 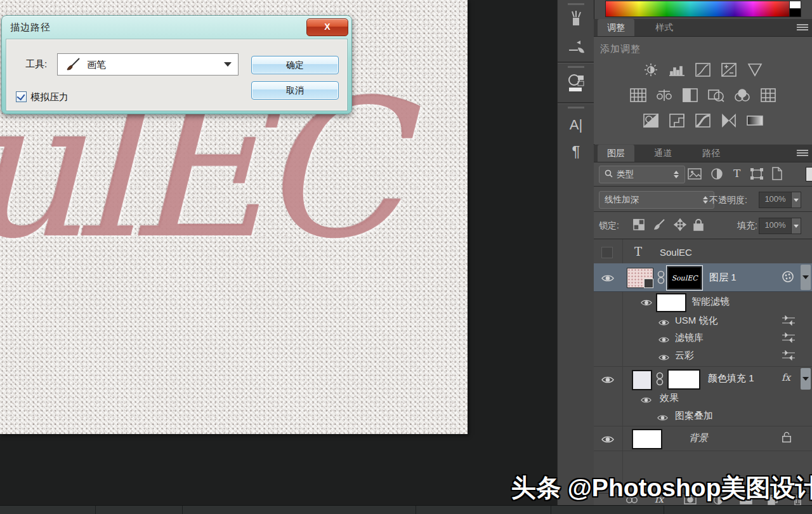 What do you see at coordinates (731, 378) in the screenshot?
I see `layer-name: 颜色填充 1` at bounding box center [731, 378].